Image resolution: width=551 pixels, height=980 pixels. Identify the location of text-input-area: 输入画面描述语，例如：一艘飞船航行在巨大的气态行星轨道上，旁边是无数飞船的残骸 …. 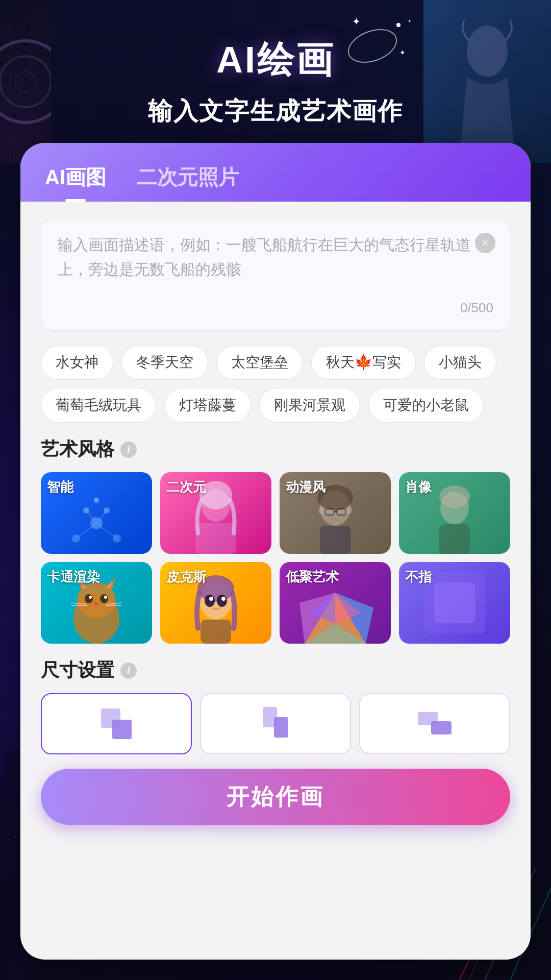
(276, 275).